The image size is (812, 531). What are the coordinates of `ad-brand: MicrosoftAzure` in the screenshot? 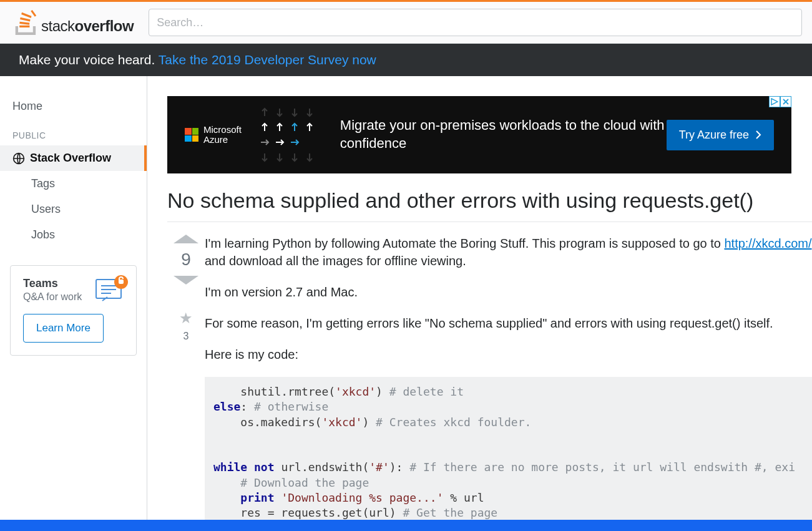 It's located at (213, 135).